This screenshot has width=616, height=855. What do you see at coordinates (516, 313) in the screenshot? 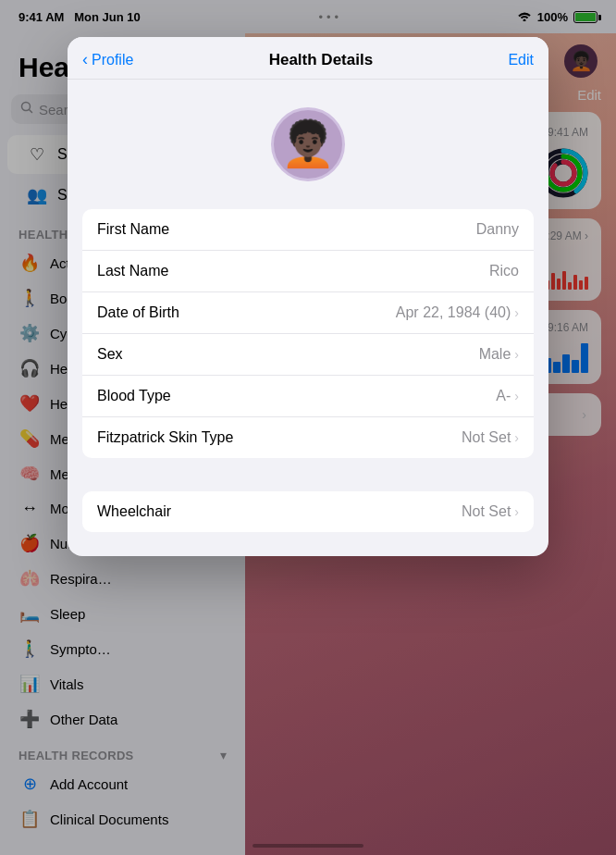
I see `dob-chevron-icon: ›` at bounding box center [516, 313].